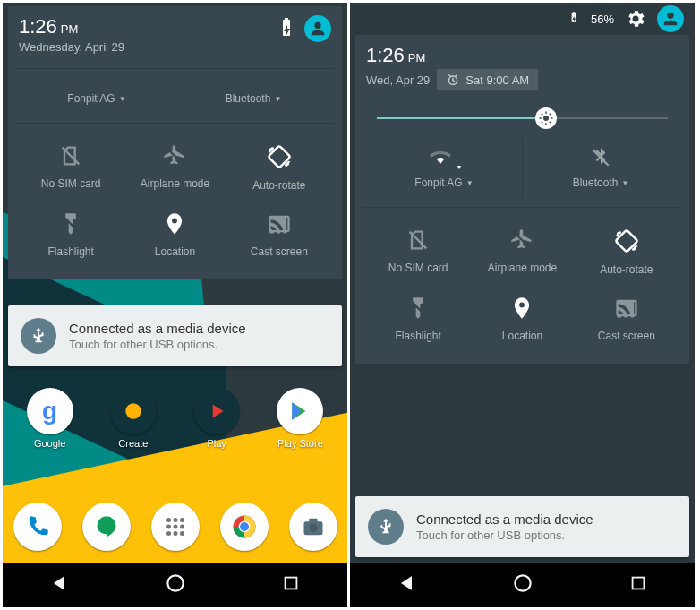  What do you see at coordinates (133, 418) in the screenshot?
I see `app-create: Create` at bounding box center [133, 418].